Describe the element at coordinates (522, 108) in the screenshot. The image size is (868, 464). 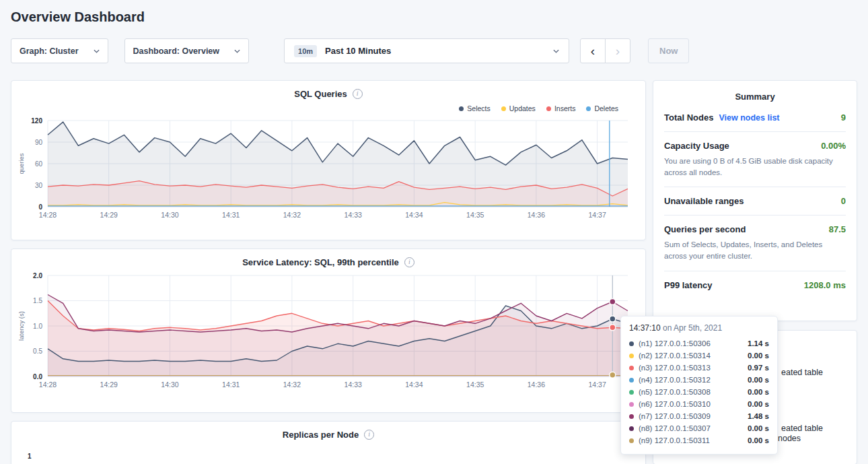
I see `legend-label: Updates` at that location.